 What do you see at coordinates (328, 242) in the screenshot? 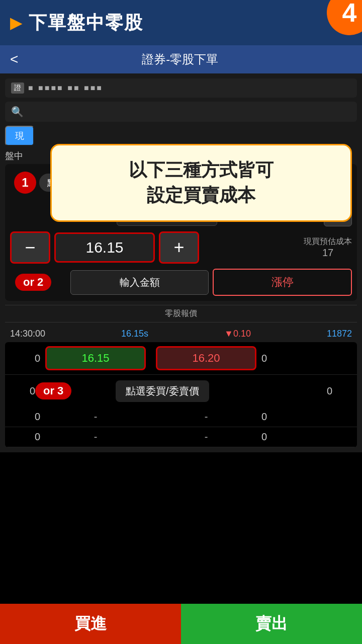
I see `cost-label: 現買預估成本` at bounding box center [328, 242].